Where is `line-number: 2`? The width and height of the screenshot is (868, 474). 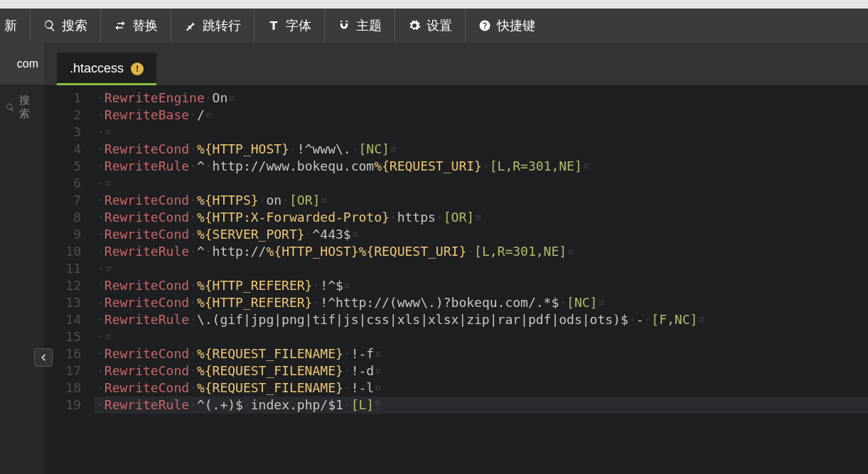
line-number: 2 is located at coordinates (63, 115).